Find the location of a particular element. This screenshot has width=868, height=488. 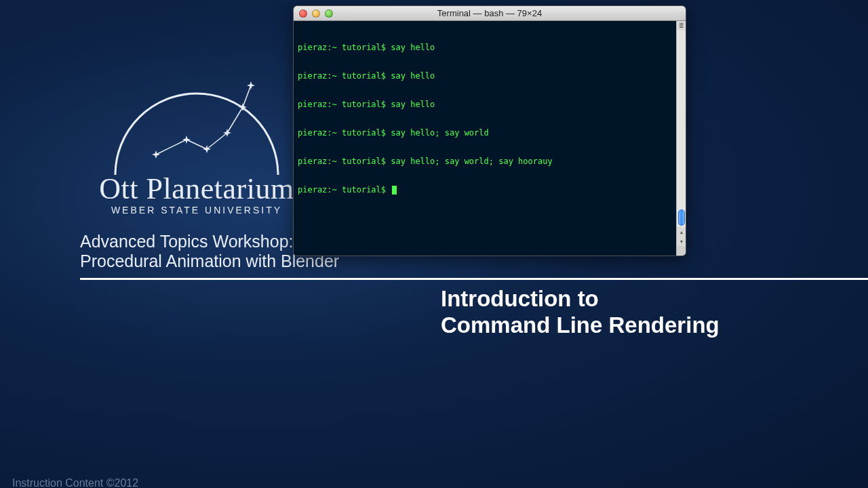

section-line1: Introduction to is located at coordinates (580, 300).